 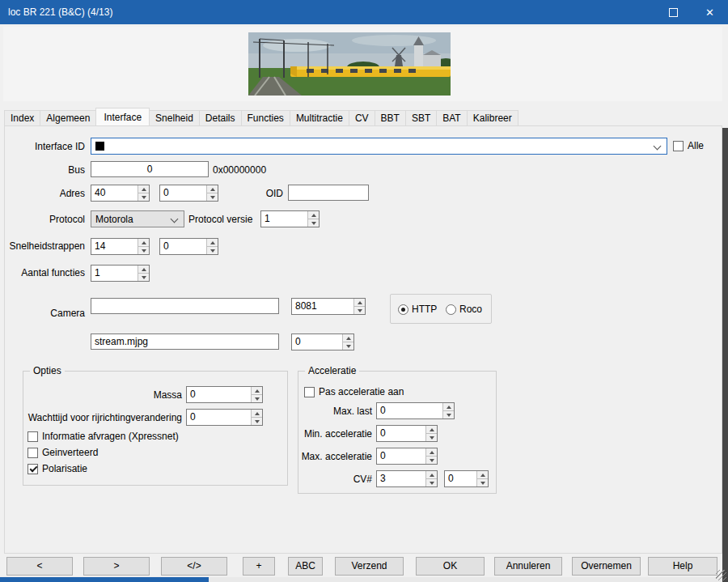 What do you see at coordinates (417, 309) in the screenshot?
I see `http-radio: HTTP` at bounding box center [417, 309].